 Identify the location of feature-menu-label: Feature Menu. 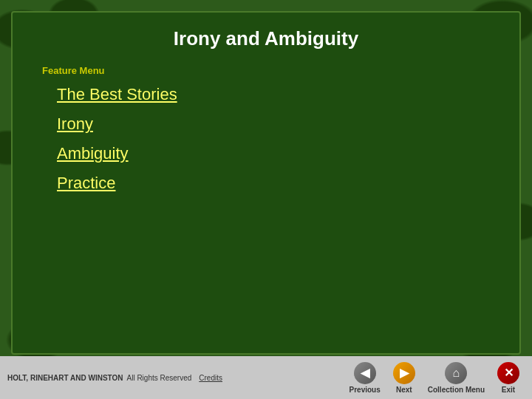
(266, 71).